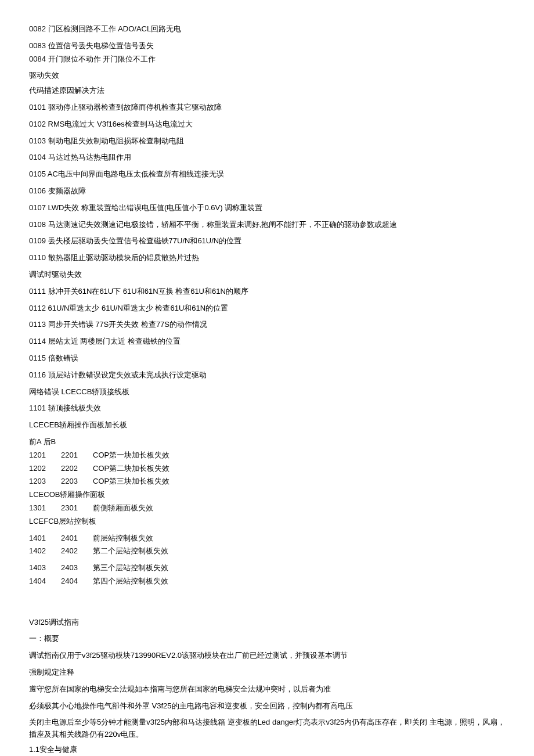  Describe the element at coordinates (267, 124) in the screenshot. I see `text-line: 0102 RMS电流过大 V3f16es检查到马达电流过大` at that location.